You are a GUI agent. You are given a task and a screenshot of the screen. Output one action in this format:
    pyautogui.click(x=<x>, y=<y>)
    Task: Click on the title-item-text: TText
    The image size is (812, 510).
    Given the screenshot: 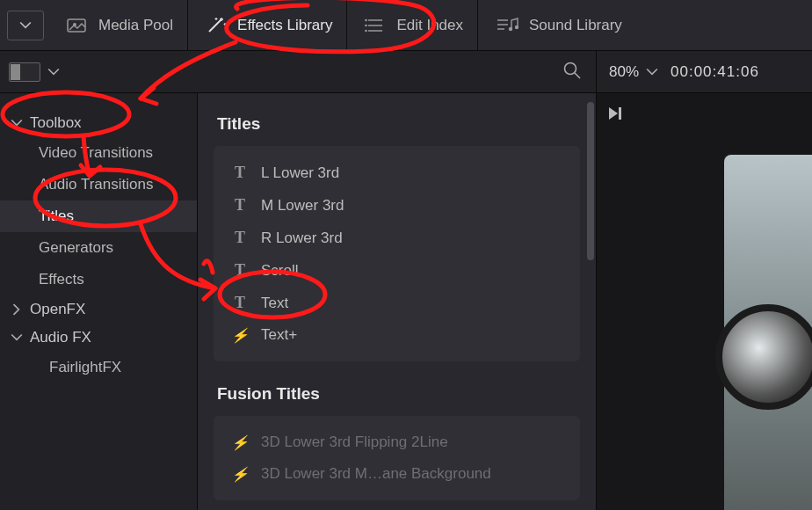 What is the action you would take?
    pyautogui.click(x=397, y=302)
    